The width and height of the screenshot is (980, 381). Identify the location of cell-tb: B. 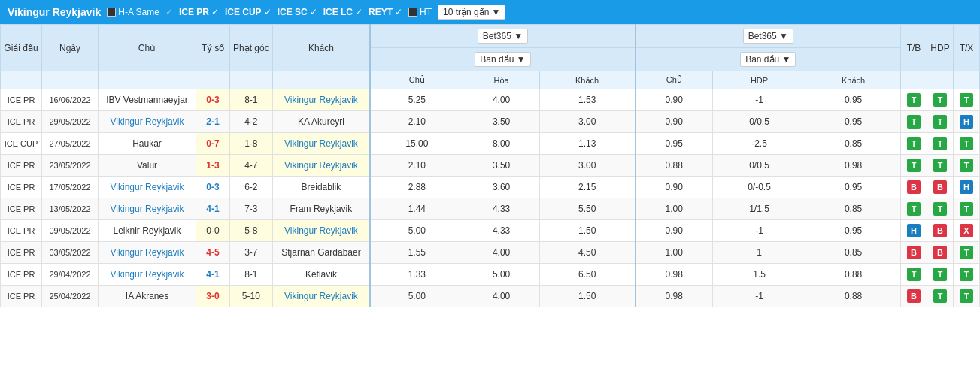
(915, 296).